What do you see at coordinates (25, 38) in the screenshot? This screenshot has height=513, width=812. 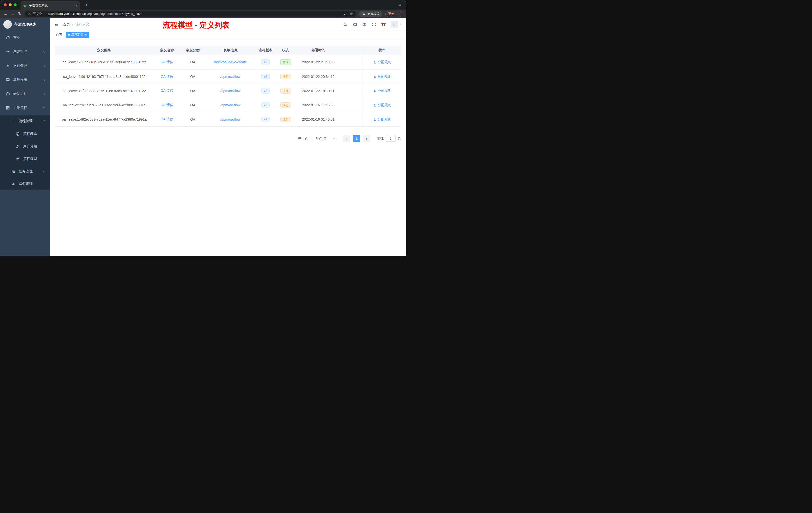 I see `sidebar-item-home: 首页` at bounding box center [25, 38].